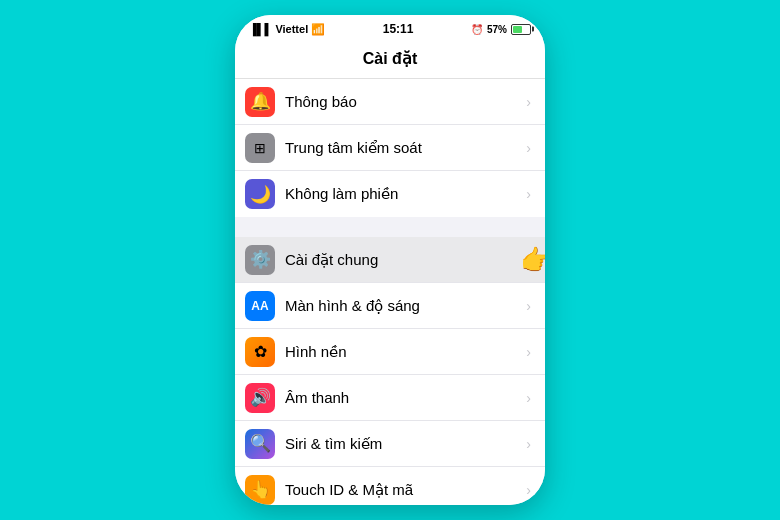 This screenshot has width=780, height=520. I want to click on row-thong-bao: 🔔 Thông báo ›, so click(390, 102).